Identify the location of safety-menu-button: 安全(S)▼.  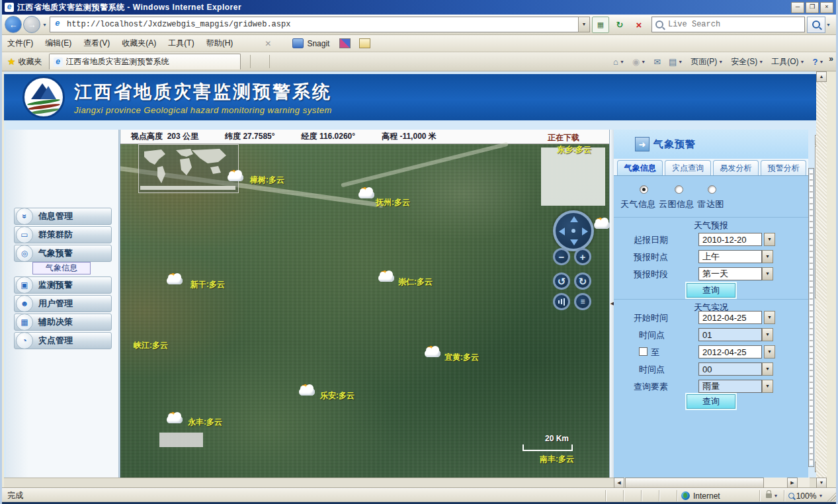
(747, 62).